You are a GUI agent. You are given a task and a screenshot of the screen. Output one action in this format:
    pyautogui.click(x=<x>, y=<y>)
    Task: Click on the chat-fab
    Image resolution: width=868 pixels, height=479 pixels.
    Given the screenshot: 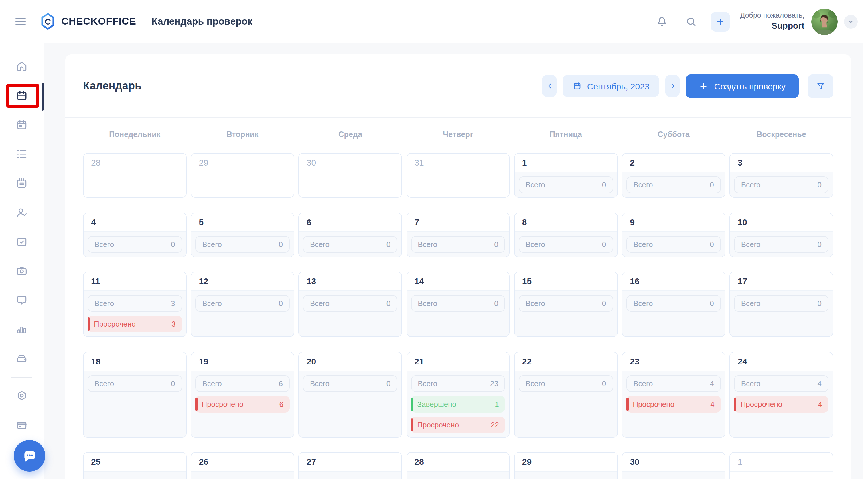 What is the action you would take?
    pyautogui.click(x=30, y=456)
    